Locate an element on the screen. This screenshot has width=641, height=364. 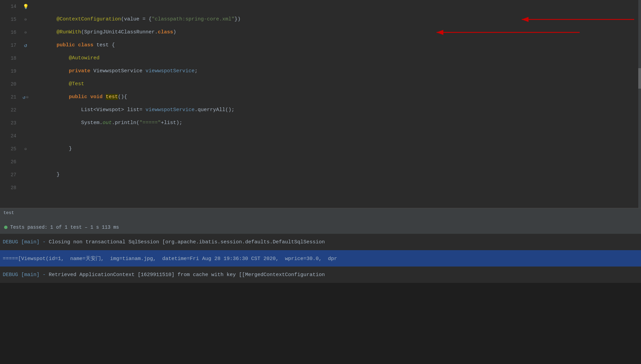
line-number: 22 is located at coordinates (10, 110).